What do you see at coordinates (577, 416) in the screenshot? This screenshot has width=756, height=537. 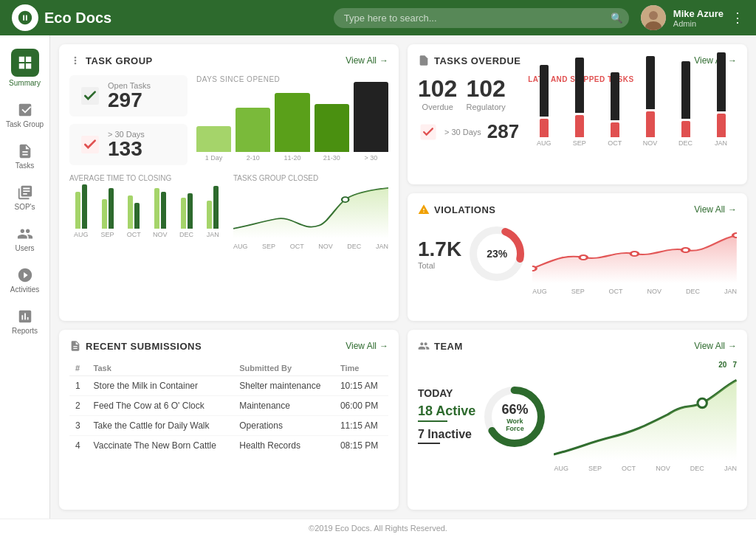 I see `team-content: TODAY 18 Active 7 Inactive` at bounding box center [577, 416].